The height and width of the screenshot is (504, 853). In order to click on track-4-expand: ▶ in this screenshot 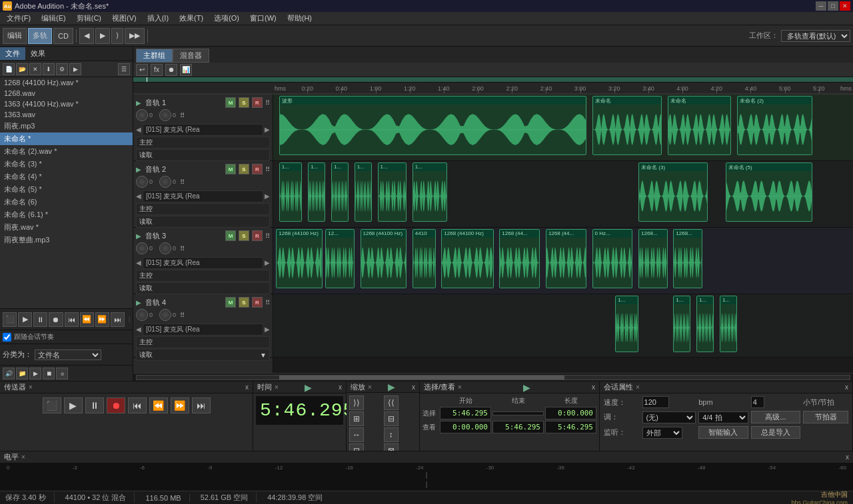, I will do `click(139, 302)`.